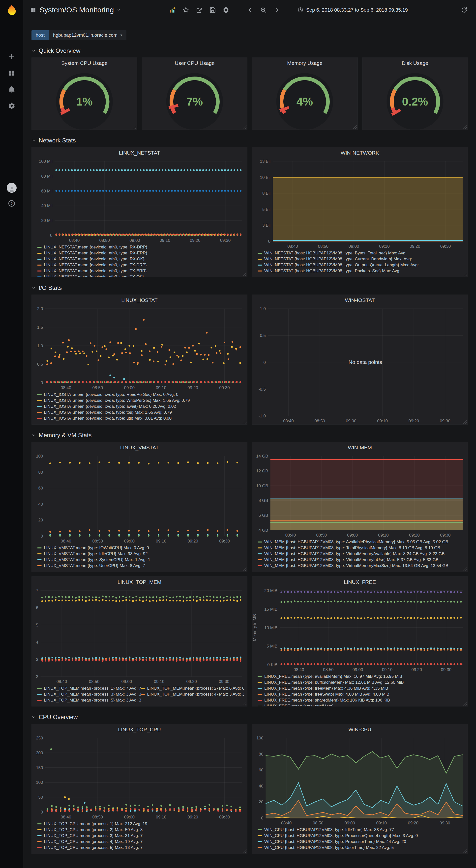  What do you see at coordinates (84, 63) in the screenshot?
I see `panel-title: System CPU Usage` at bounding box center [84, 63].